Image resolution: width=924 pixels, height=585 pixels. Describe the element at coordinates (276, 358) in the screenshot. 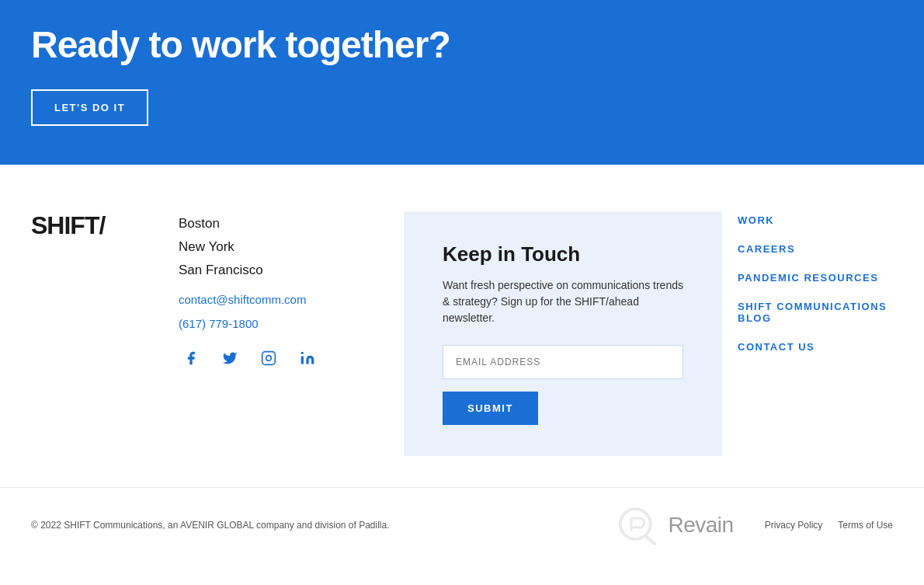

I see `social-icons-row` at that location.